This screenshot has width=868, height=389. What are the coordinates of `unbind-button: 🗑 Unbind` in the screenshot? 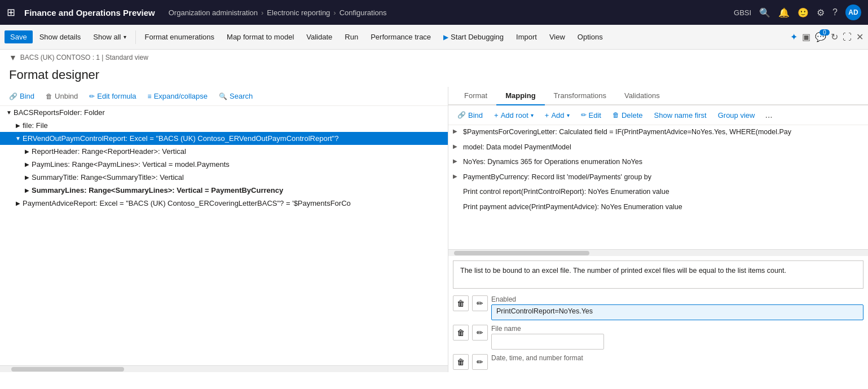 It's located at (62, 96).